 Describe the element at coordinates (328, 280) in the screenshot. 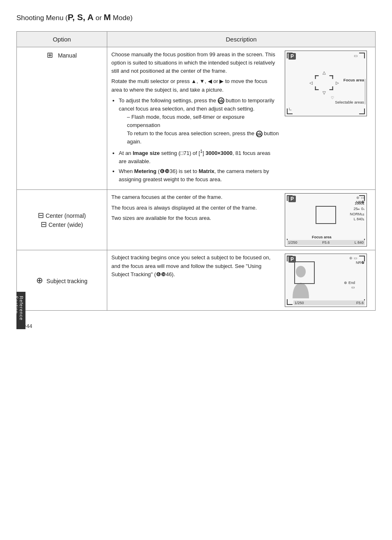

I see `viewfinder-subject: P ⊛ ▭ NR❿` at that location.